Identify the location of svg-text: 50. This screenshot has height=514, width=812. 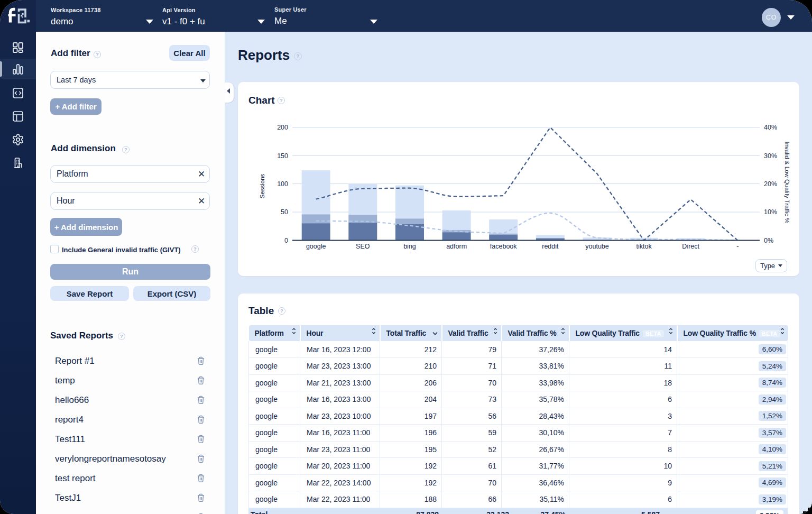
(284, 212).